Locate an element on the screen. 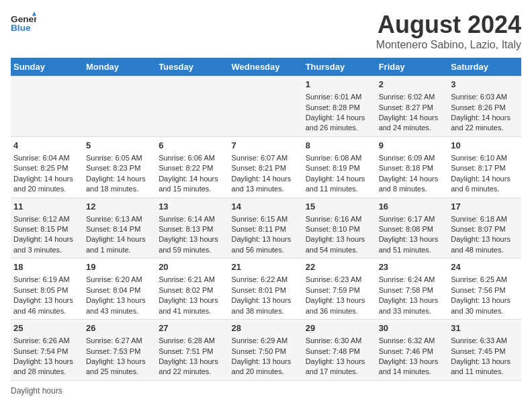 The image size is (532, 411). calendar-cell: 1Sunrise: 6:01 AMSunset: 8:28 PMDaylight… is located at coordinates (340, 106).